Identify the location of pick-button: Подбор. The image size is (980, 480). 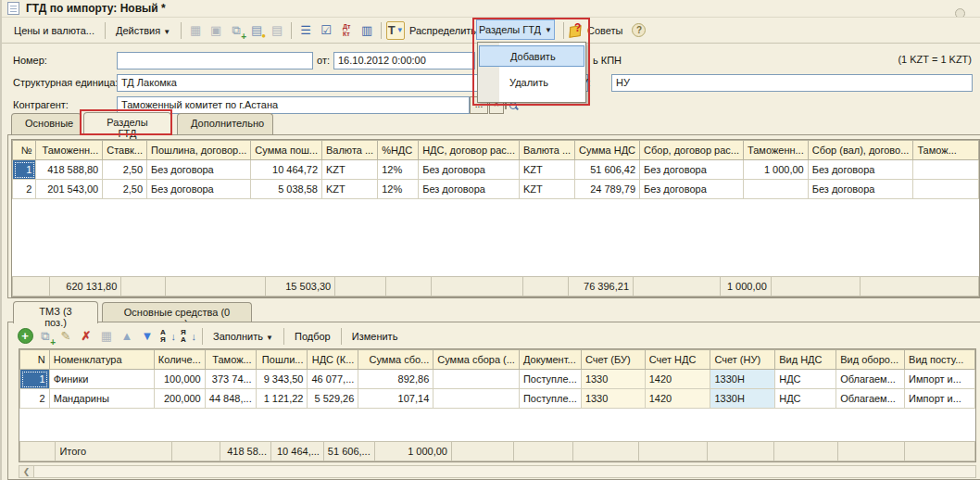
(313, 336).